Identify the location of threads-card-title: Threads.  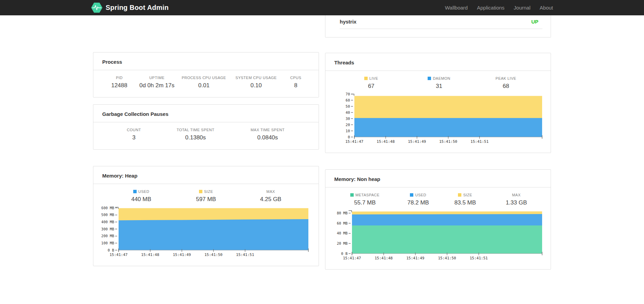
(438, 62).